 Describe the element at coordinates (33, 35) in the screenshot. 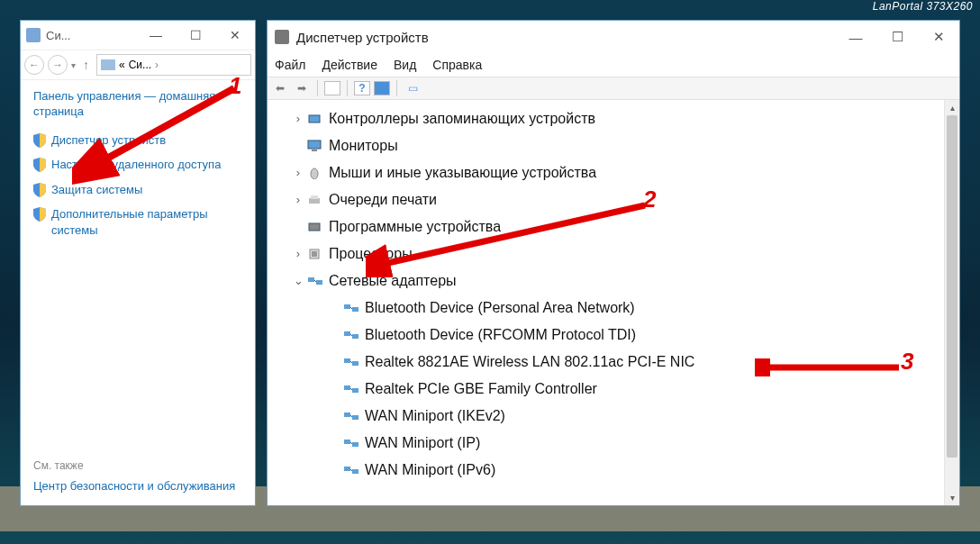

I see `system-icon` at that location.